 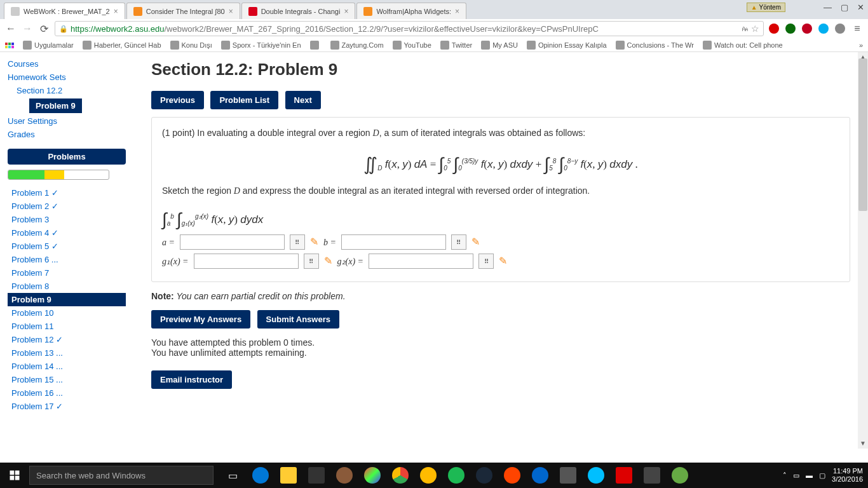 What do you see at coordinates (456, 475) in the screenshot?
I see `spotify-icon` at bounding box center [456, 475].